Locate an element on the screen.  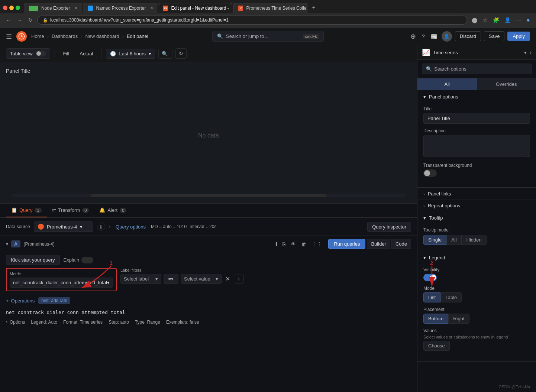
visibility-toggle is located at coordinates (430, 278).